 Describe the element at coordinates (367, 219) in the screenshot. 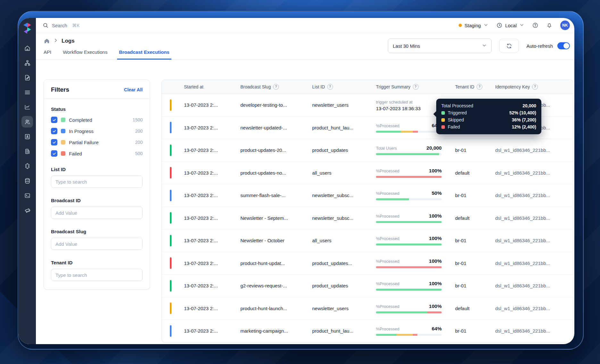

I see `table-row: 13-07-2023 2:... Newsletter - Septem... …` at that location.